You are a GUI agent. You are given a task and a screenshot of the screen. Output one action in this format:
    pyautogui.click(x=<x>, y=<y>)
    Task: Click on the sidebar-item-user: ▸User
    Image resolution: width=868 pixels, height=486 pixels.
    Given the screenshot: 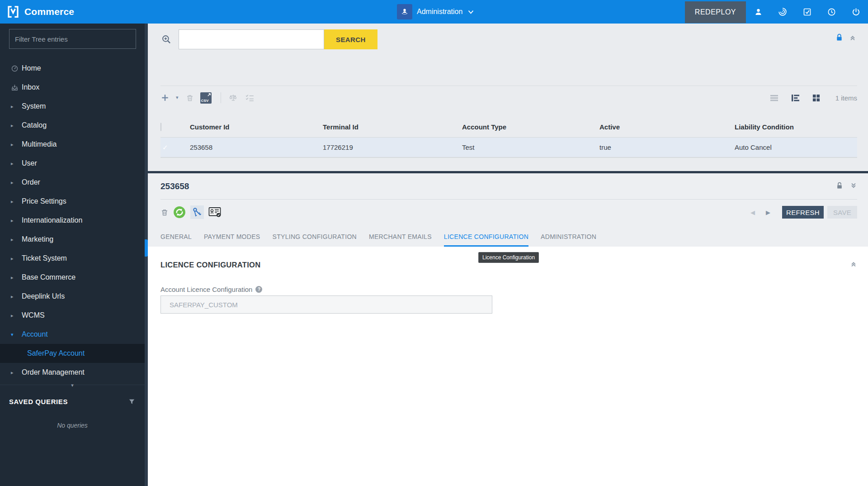 What is the action you would take?
    pyautogui.click(x=72, y=163)
    